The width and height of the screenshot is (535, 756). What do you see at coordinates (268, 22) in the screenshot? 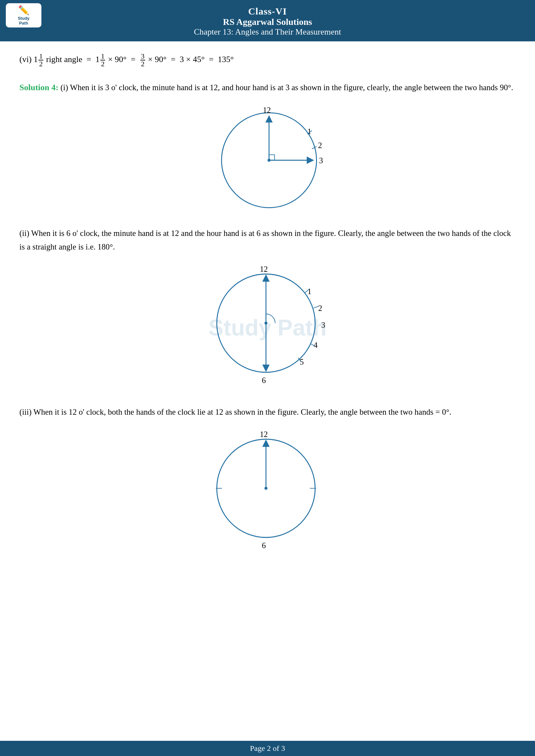
I see `header-subtitle: RS Aggarwal Solutions` at bounding box center [268, 22].